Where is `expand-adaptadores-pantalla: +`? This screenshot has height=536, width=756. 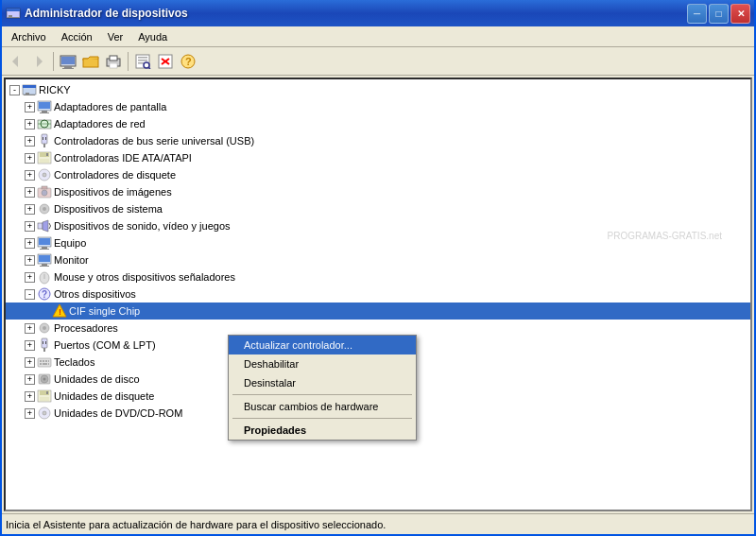
expand-adaptadores-pantalla: + is located at coordinates (30, 108).